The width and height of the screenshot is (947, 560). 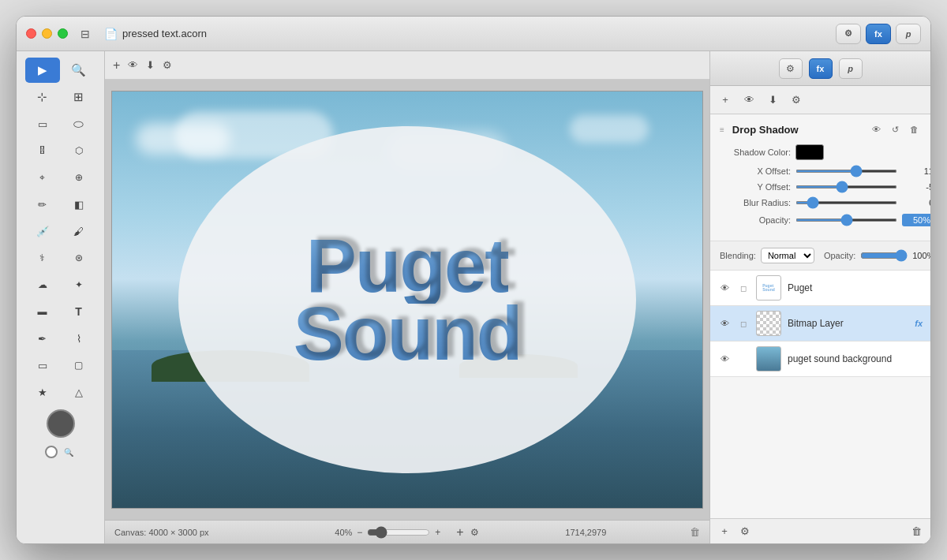 What do you see at coordinates (43, 124) in the screenshot?
I see `rect-select-btn: ▭` at bounding box center [43, 124].